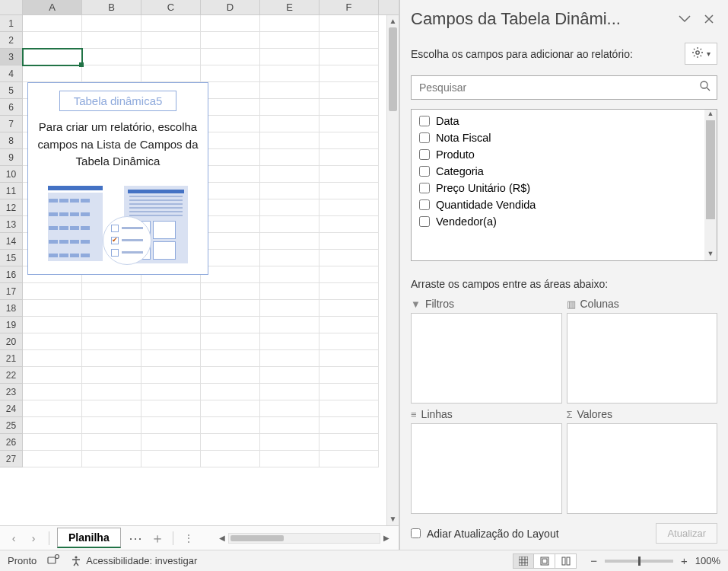 Image resolution: width=728 pixels, height=571 pixels. Describe the element at coordinates (685, 560) in the screenshot. I see `zoom-in-button: +` at that location.